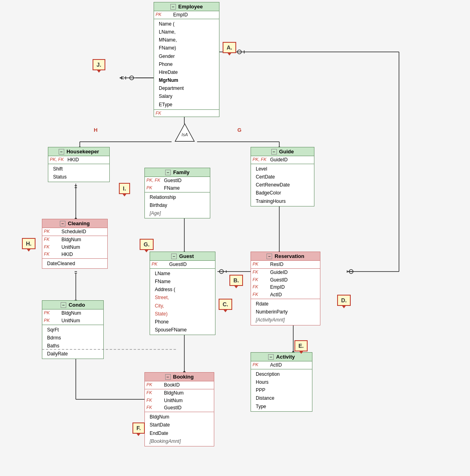  What do you see at coordinates (177, 213) in the screenshot?
I see `entity-row: [Age]` at bounding box center [177, 213].